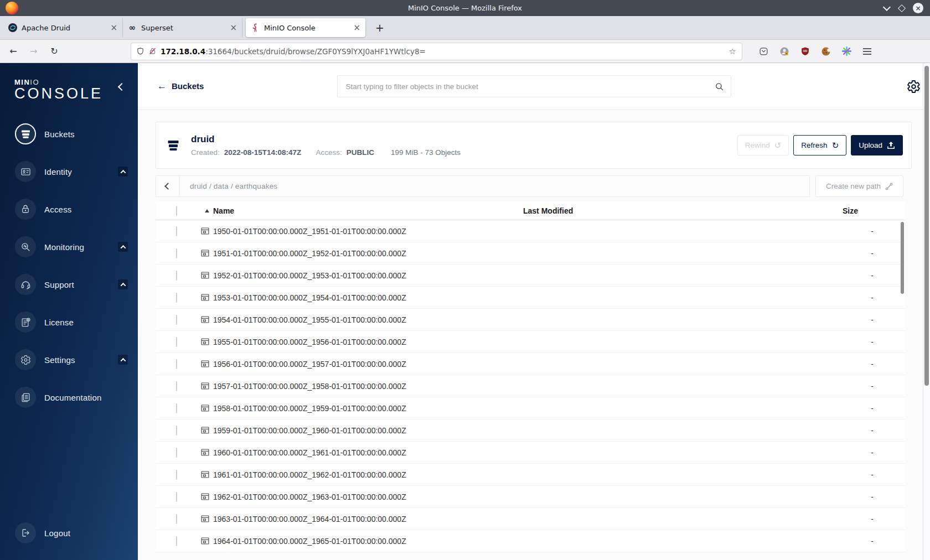 The height and width of the screenshot is (560, 930). Describe the element at coordinates (530, 298) in the screenshot. I see `table-row: 1953-01-01T00:00:00.000Z_1954-01-01T00:0…` at that location.